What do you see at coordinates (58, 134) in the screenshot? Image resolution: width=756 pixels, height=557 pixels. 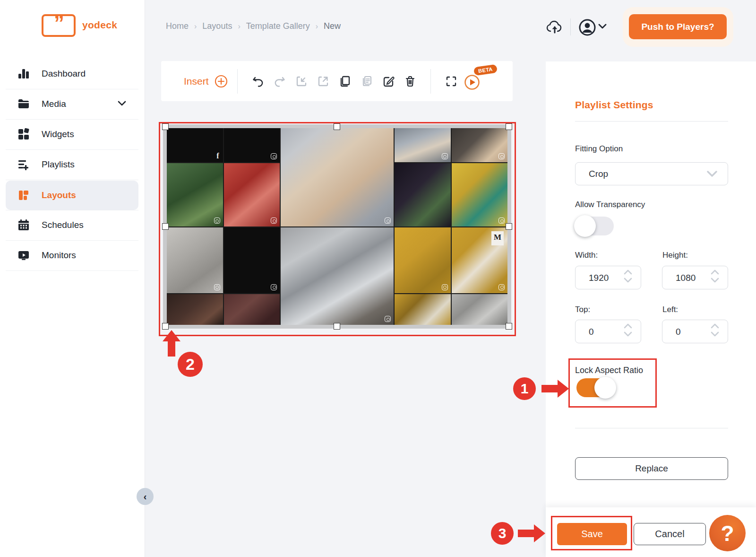 I see `sidebar-item-label: Widgets` at bounding box center [58, 134].